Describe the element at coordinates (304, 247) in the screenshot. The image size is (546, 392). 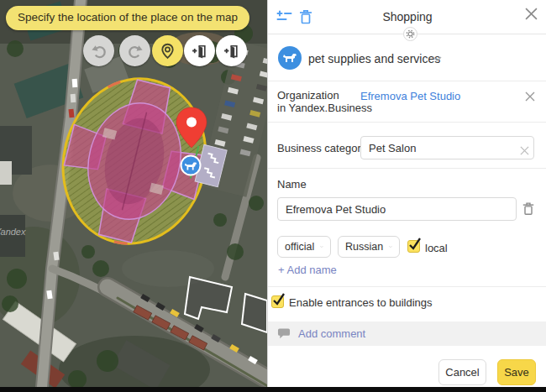
I see `name-type-select: official` at that location.